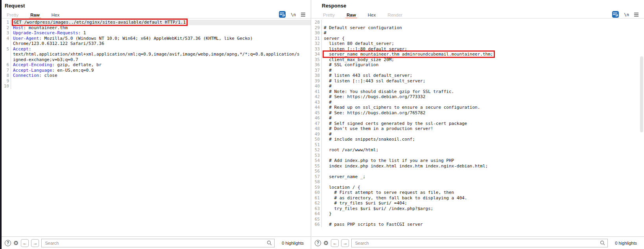  What do you see at coordinates (317, 113) in the screenshot?
I see `line-number: 45` at bounding box center [317, 113].